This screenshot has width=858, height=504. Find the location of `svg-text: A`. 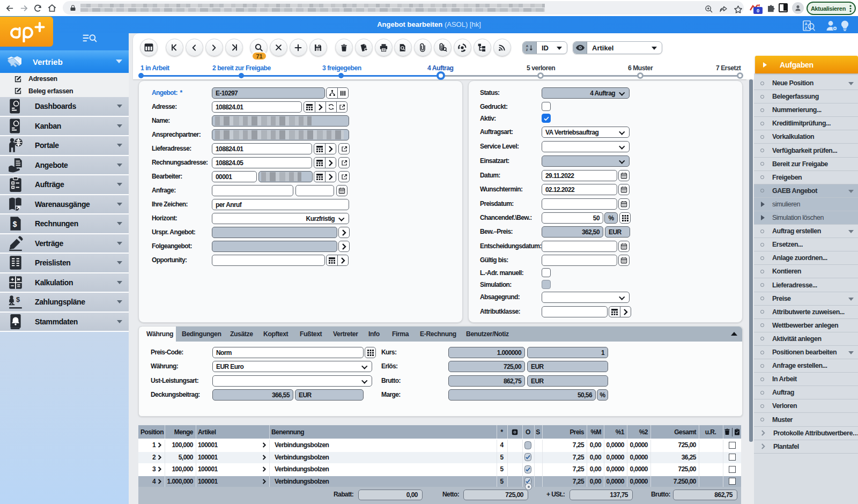

svg-text: A is located at coordinates (528, 46).